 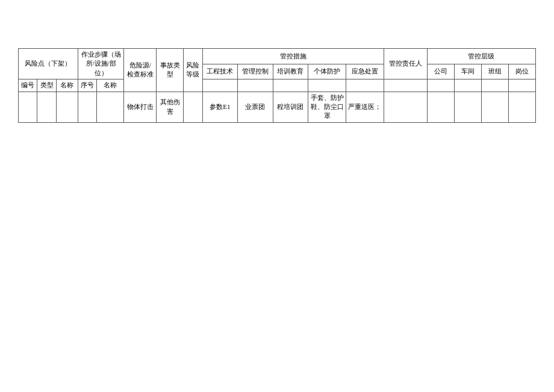 What do you see at coordinates (467, 86) in the screenshot?
I see `workshop-sub` at bounding box center [467, 86].